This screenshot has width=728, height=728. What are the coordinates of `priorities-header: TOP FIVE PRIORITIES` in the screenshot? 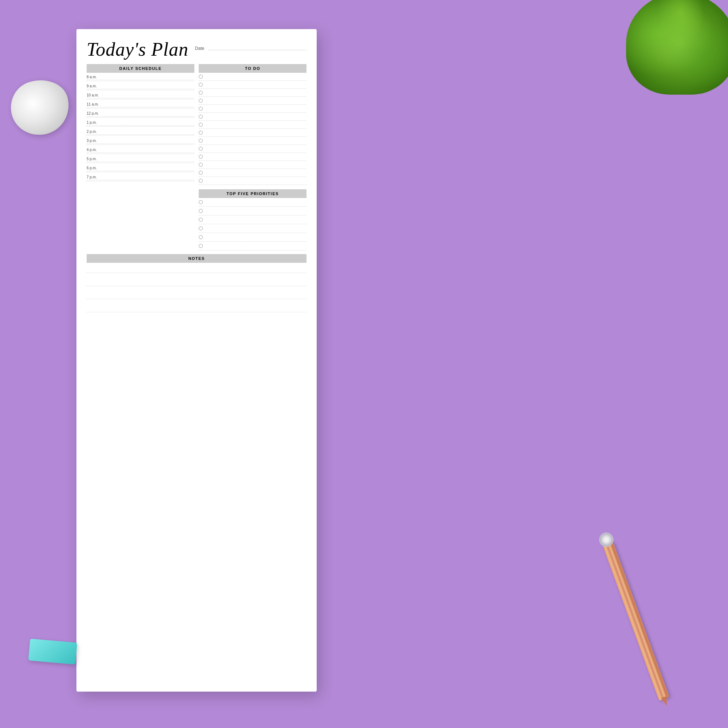 It's located at (252, 194).